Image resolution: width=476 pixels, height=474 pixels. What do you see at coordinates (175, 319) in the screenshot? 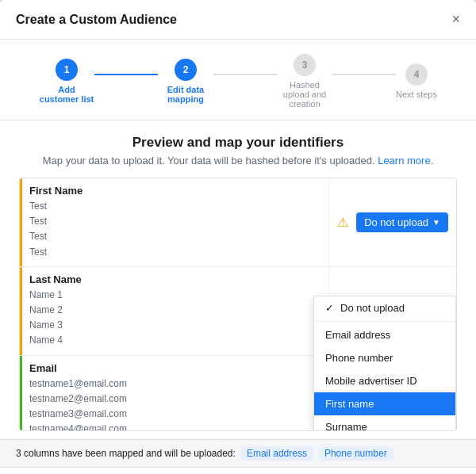
I see `col-values-lastname: Name 1Name 2Name 3Name 4` at bounding box center [175, 319].